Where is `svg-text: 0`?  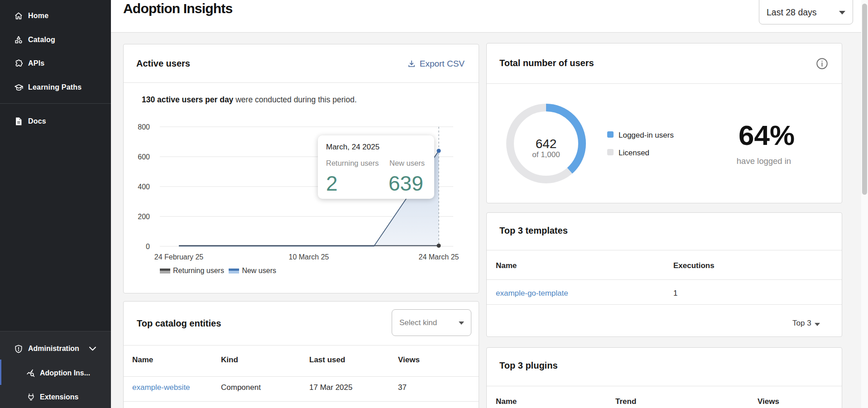
svg-text: 0 is located at coordinates (148, 246).